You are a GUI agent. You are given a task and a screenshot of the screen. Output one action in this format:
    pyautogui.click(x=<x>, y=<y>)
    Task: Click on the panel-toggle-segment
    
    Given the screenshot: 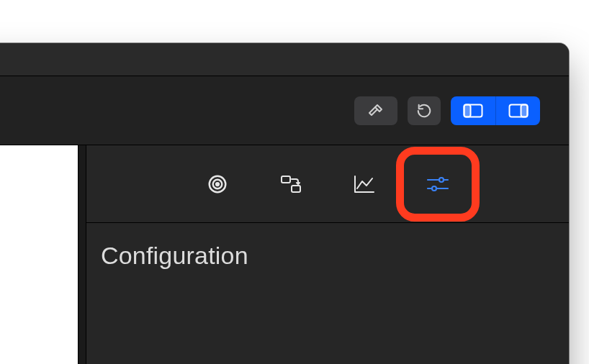 What is the action you would take?
    pyautogui.click(x=495, y=111)
    